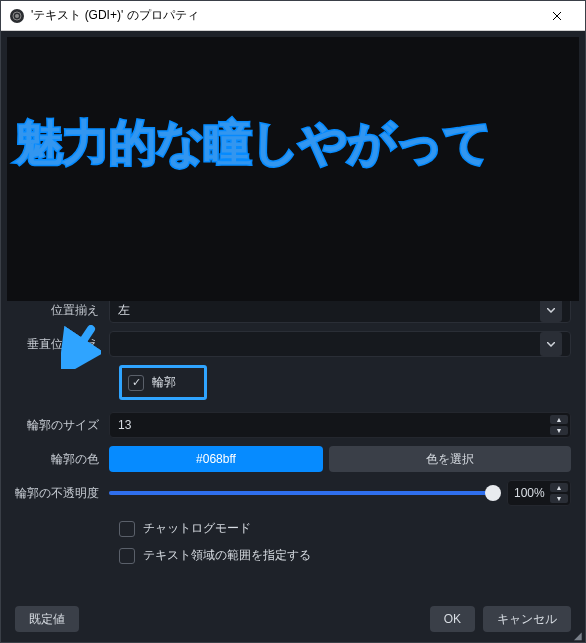  I want to click on checkbox-bounds-label: テキスト領域の範囲を指定する, so click(227, 556).